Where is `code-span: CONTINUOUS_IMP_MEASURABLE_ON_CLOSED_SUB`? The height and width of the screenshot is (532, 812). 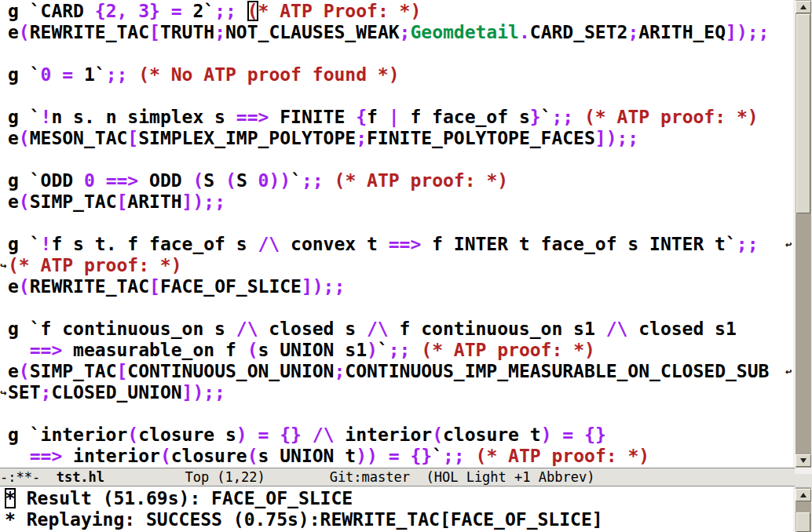 code-span: CONTINUOUS_IMP_MEASURABLE_ON_CLOSED_SUB is located at coordinates (557, 371).